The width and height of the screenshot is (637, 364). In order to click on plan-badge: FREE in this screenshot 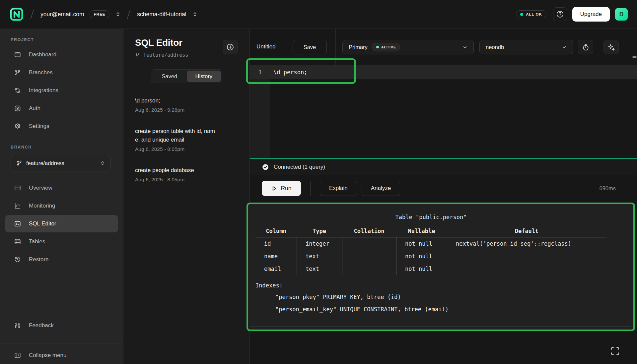, I will do `click(100, 14)`.